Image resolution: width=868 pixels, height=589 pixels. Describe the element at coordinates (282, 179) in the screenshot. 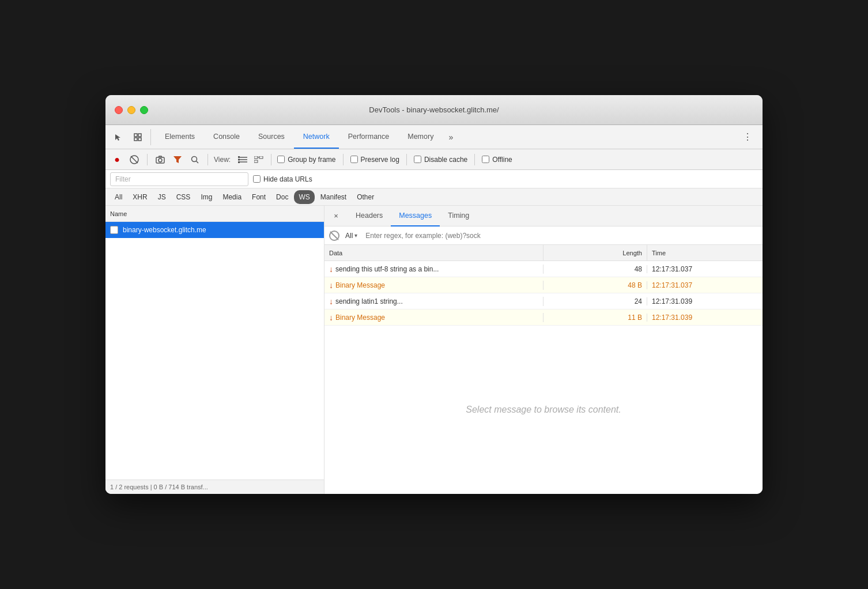

I see `hide-data-urls-label: Hide data URLs` at that location.